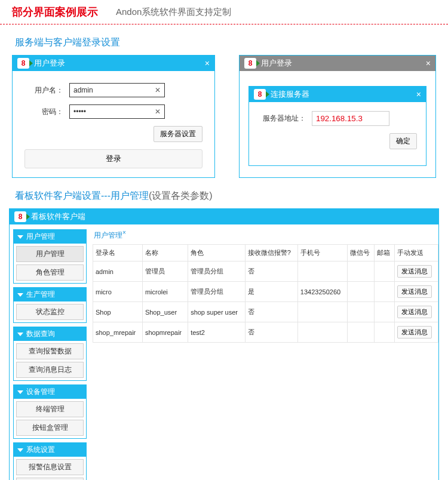 The image size is (448, 480). Describe the element at coordinates (50, 334) in the screenshot. I see `sidebar-group-head: 数据查询` at that location.